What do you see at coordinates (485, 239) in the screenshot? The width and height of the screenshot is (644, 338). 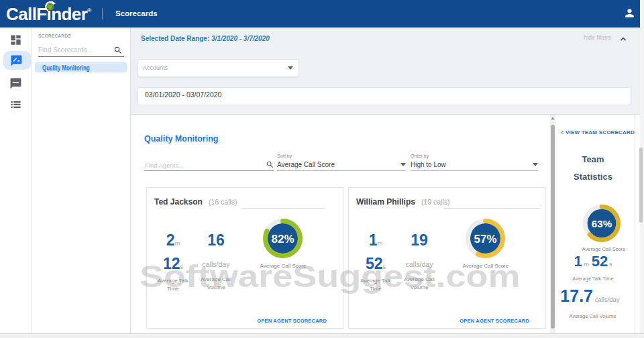 I see `svg-text: 57%` at bounding box center [485, 239].